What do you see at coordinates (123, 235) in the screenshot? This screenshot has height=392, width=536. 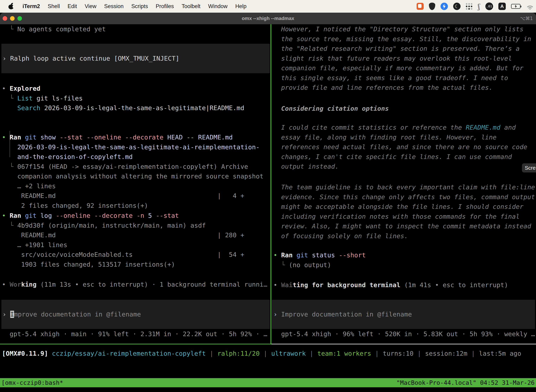 I see `terminal-line: README.md | 280 +` at bounding box center [123, 235].